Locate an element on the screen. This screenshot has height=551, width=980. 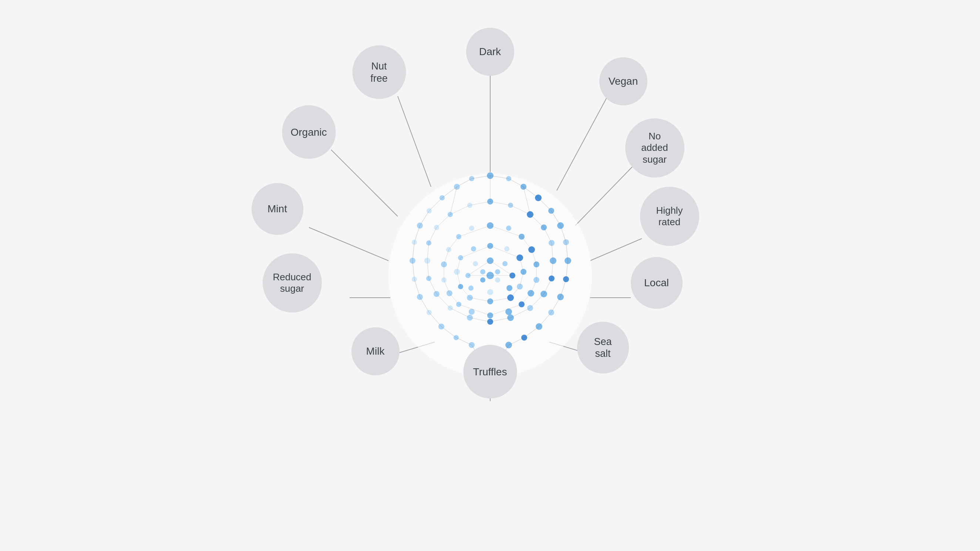
node-local: Local is located at coordinates (657, 283).